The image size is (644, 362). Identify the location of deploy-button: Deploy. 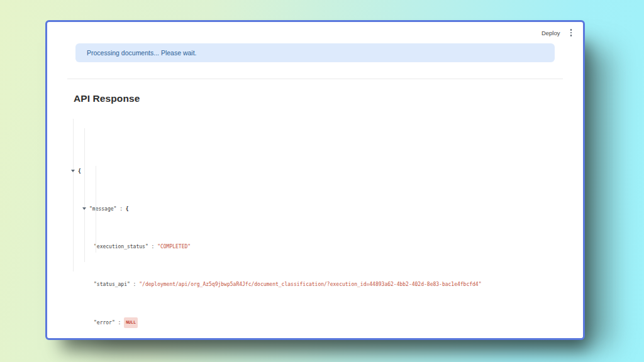
(551, 33).